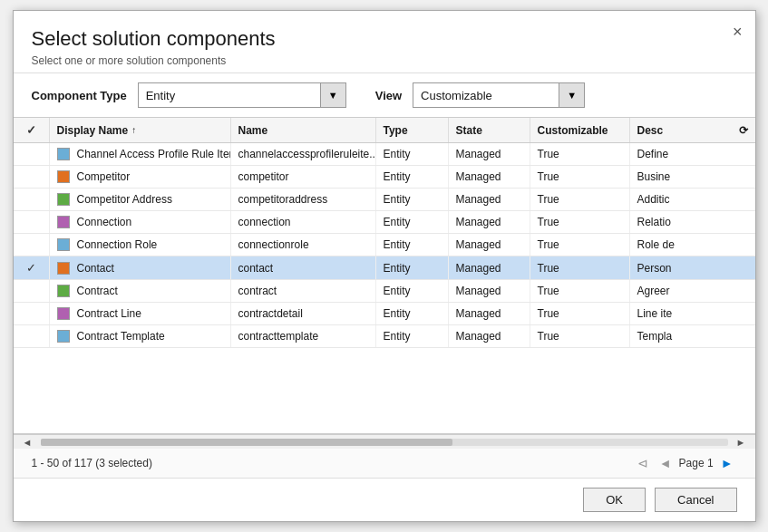 The width and height of the screenshot is (768, 532). What do you see at coordinates (693, 336) in the screenshot?
I see `row-desc: Templa` at bounding box center [693, 336].